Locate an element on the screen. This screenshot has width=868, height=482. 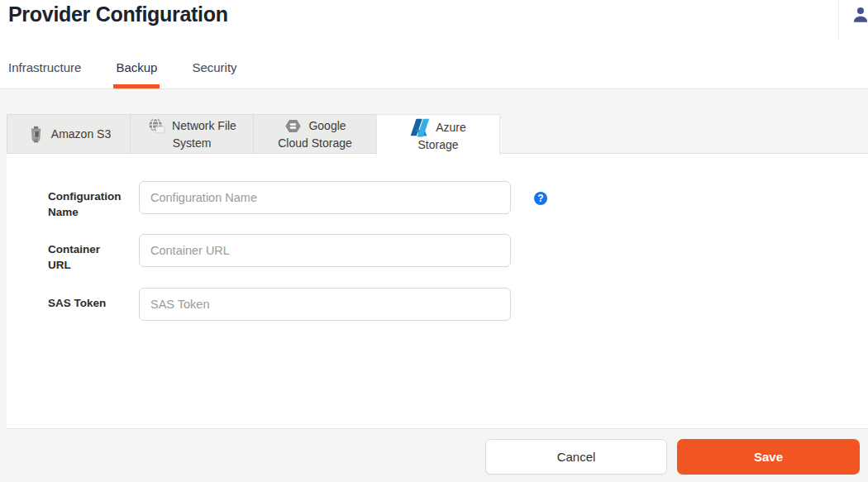
provider-tab-label-line1: Google is located at coordinates (327, 126).